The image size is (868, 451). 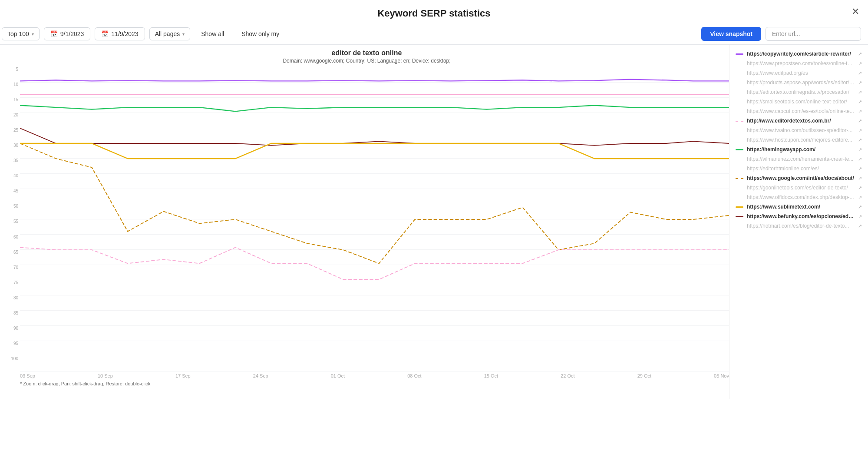 What do you see at coordinates (799, 188) in the screenshot?
I see `legend-item: https://goonlinetools.com/es/editor-de-t…` at bounding box center [799, 188].